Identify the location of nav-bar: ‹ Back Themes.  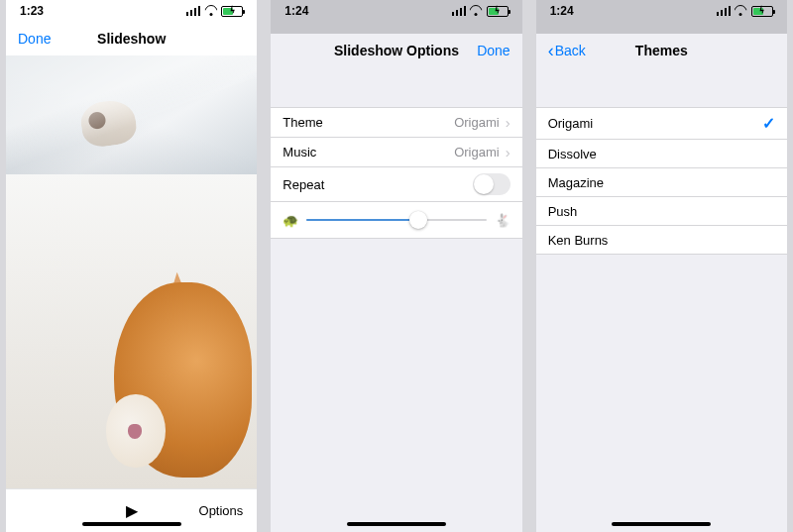
(662, 51).